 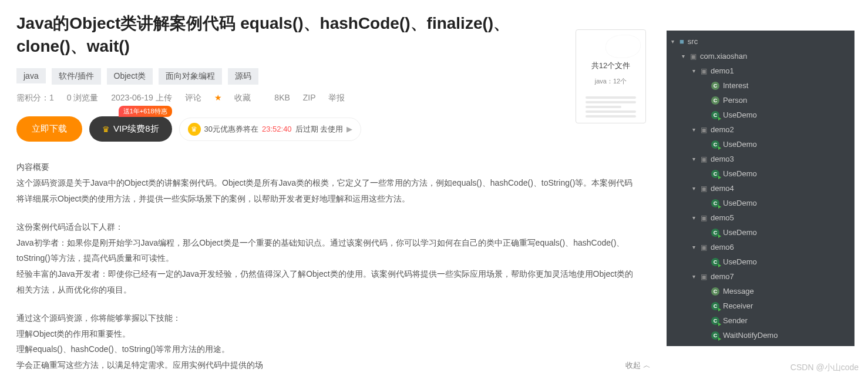 What do you see at coordinates (31, 76) in the screenshot?
I see `tag: java` at bounding box center [31, 76].